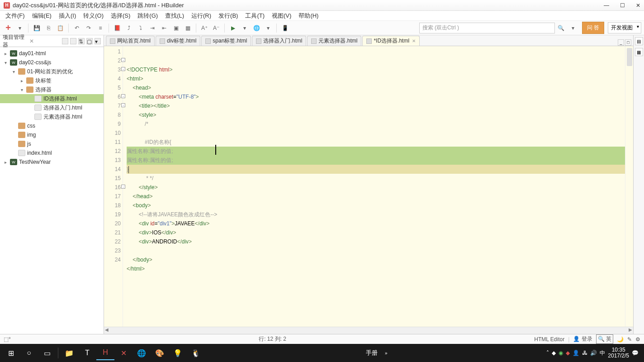 The height and width of the screenshot is (362, 644). I want to click on paint-icon: 🎨, so click(160, 353).